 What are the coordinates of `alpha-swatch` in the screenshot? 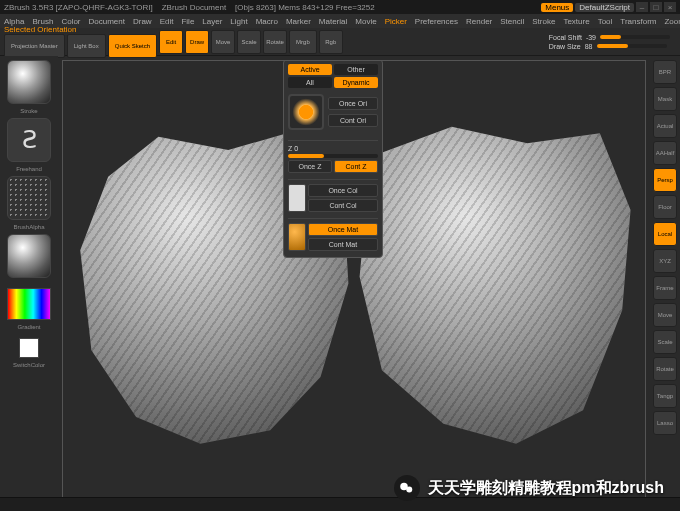 It's located at (29, 198).